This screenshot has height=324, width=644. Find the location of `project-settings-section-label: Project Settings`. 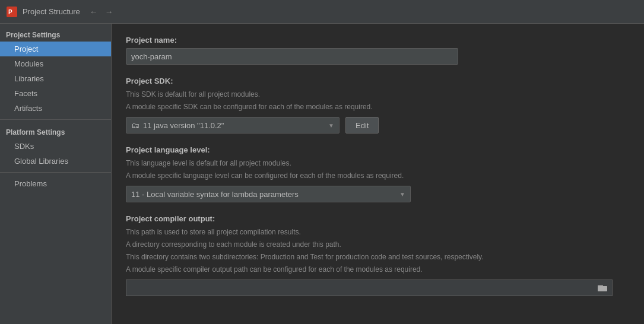

project-settings-section-label: Project Settings is located at coordinates (56, 34).